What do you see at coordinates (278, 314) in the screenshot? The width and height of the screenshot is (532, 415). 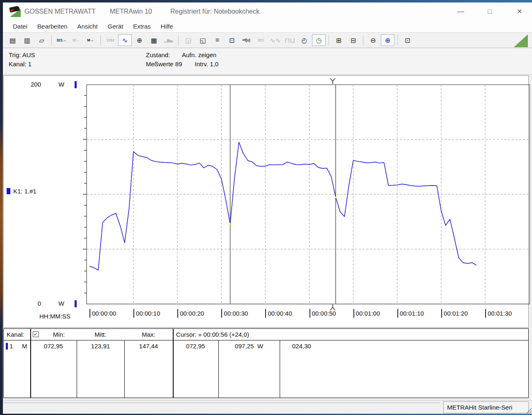 I see `x-tick-000040: 00:00:40` at bounding box center [278, 314].